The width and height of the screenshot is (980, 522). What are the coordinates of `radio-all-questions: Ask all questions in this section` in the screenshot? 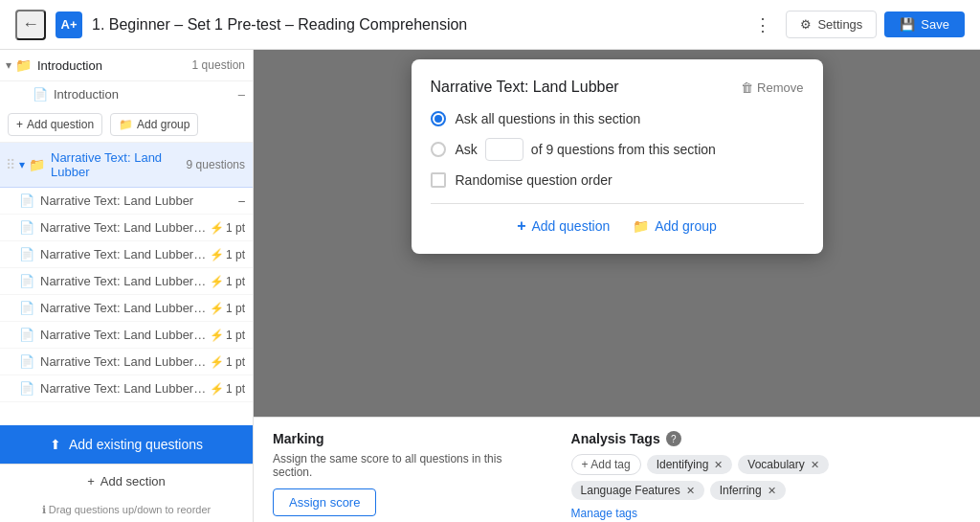 It's located at (617, 119).